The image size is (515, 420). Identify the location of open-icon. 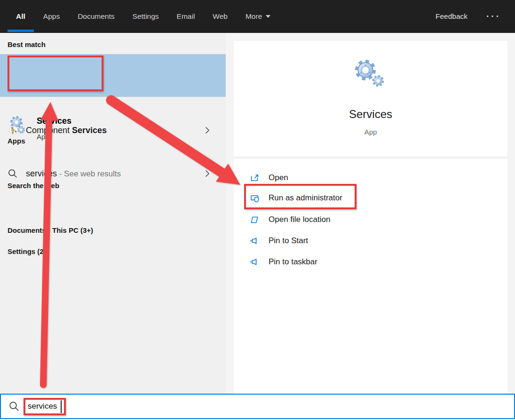
(254, 178).